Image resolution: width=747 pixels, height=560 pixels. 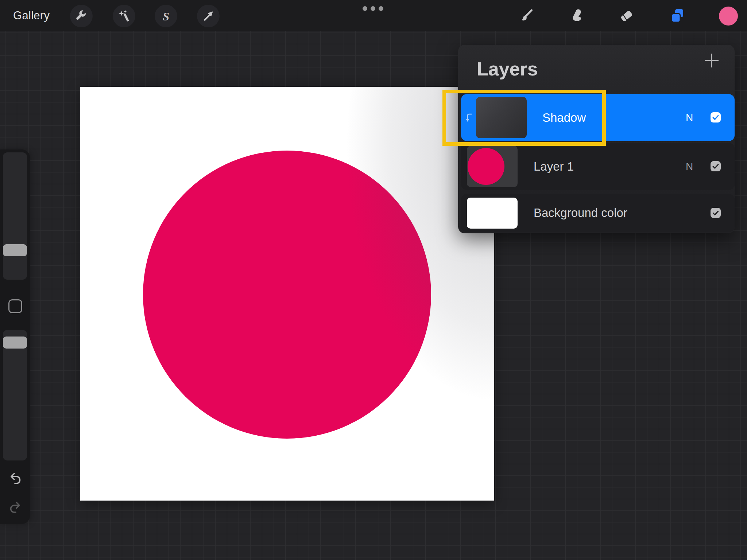 What do you see at coordinates (728, 16) in the screenshot?
I see `color-swatch` at bounding box center [728, 16].